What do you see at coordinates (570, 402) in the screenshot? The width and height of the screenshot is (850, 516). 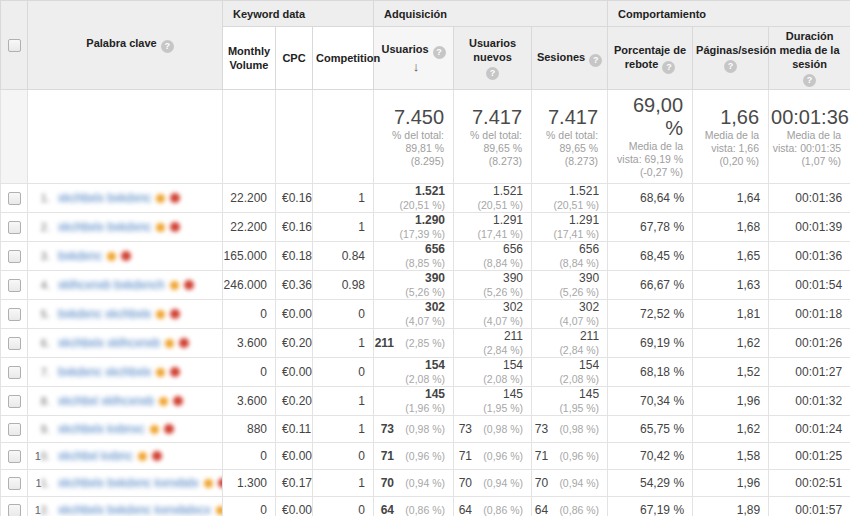 I see `sesiones-value: 145(1,95 %)` at bounding box center [570, 402].